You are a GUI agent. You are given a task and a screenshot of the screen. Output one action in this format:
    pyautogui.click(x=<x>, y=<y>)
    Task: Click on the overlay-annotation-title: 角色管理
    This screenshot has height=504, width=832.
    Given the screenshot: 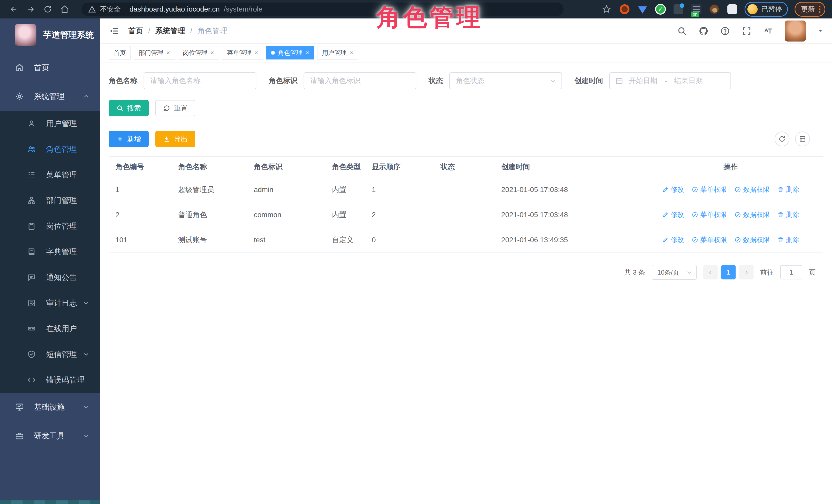 What is the action you would take?
    pyautogui.click(x=430, y=17)
    